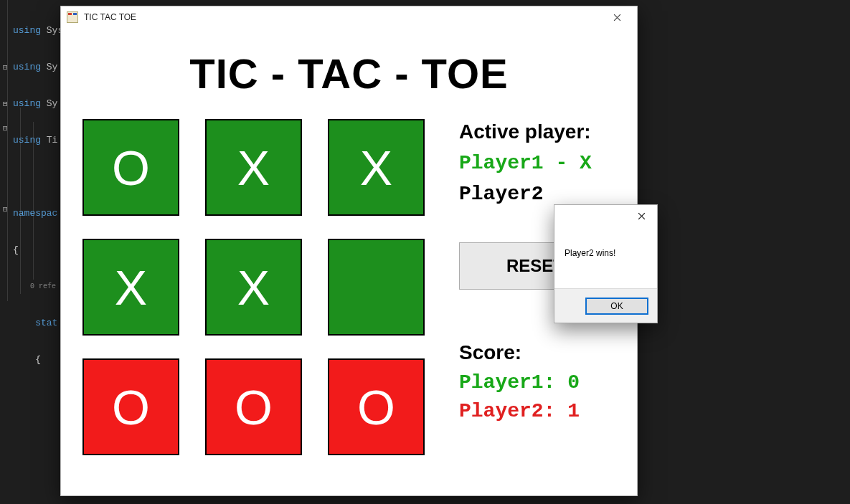 The height and width of the screenshot is (504, 850). What do you see at coordinates (535, 163) in the screenshot?
I see `player1-line: Player1 - X` at bounding box center [535, 163].